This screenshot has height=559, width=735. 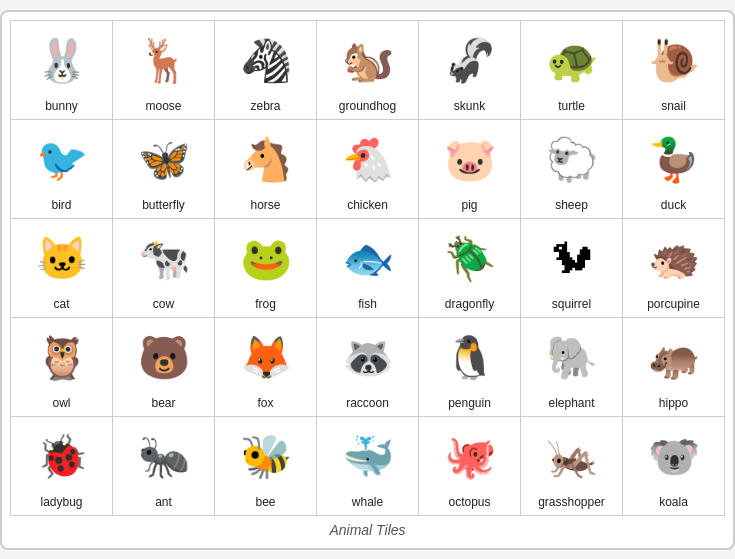 I want to click on animal-label-cow: cow, so click(x=164, y=304).